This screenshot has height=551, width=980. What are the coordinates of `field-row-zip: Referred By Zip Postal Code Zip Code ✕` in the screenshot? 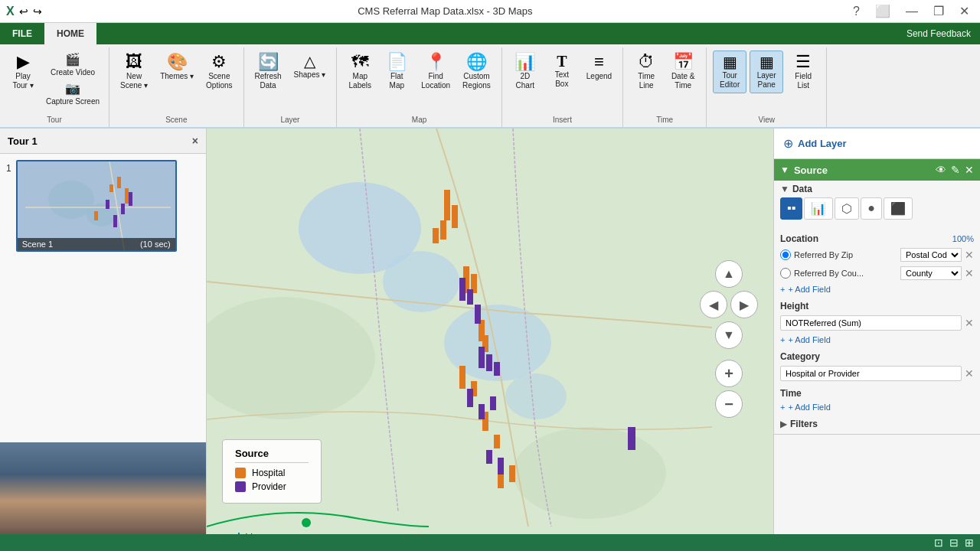 It's located at (877, 255).